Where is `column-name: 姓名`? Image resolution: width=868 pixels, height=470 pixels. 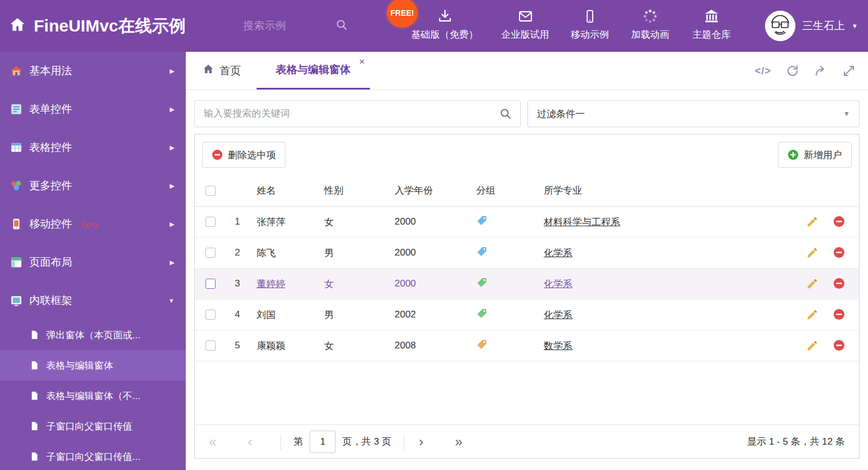 column-name: 姓名 is located at coordinates (288, 190).